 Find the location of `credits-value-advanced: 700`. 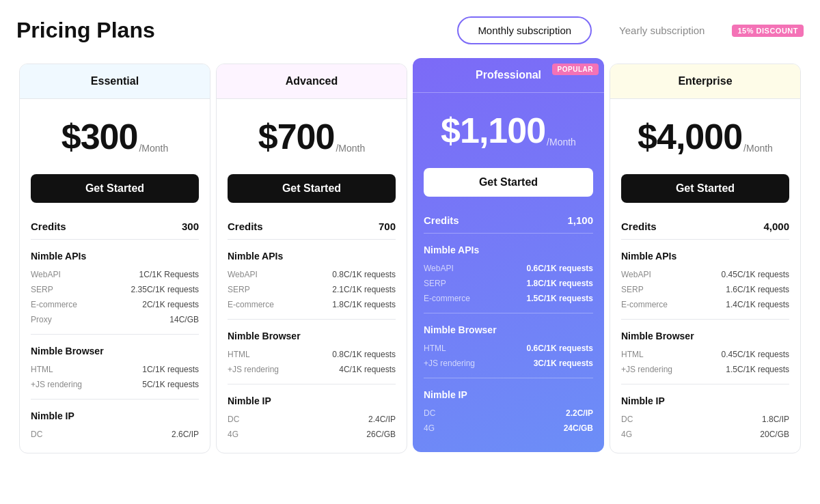

credits-value-advanced: 700 is located at coordinates (387, 227).